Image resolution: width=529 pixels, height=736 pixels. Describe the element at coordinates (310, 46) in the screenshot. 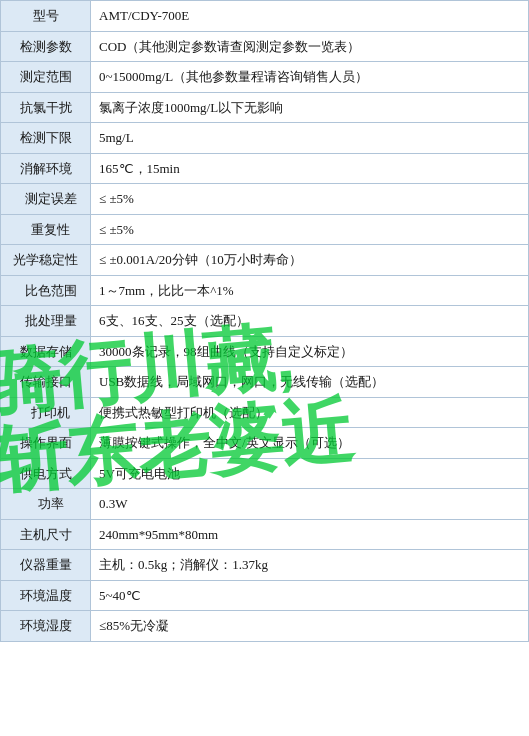

I see `row-value: COD（其他测定参数请查阅测定参数一览表）` at that location.